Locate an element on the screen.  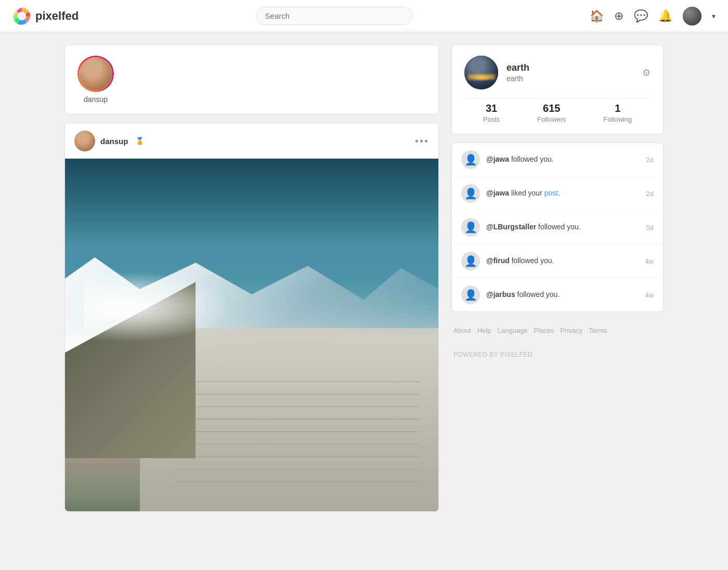
notif-user-2: @LBurgstaller is located at coordinates (511, 227).